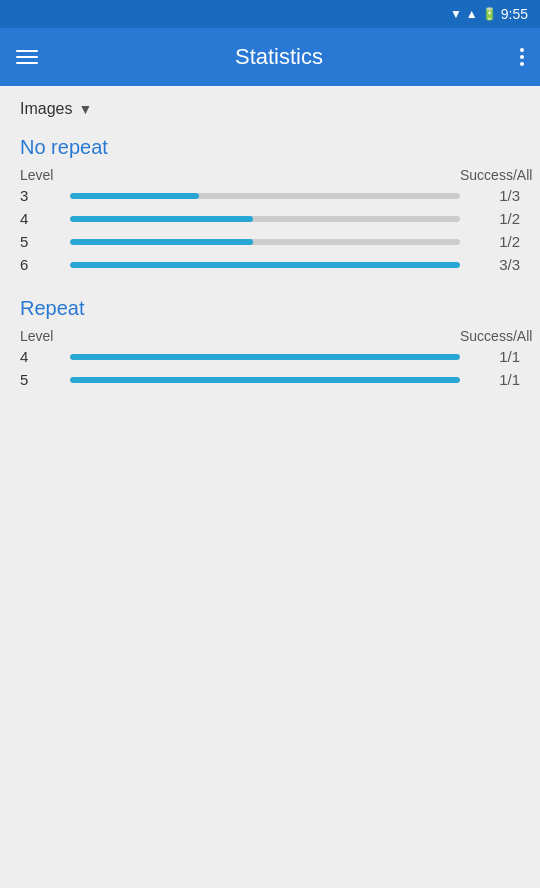  I want to click on repeat-rows: 4 1/1 5 1/1, so click(270, 368).